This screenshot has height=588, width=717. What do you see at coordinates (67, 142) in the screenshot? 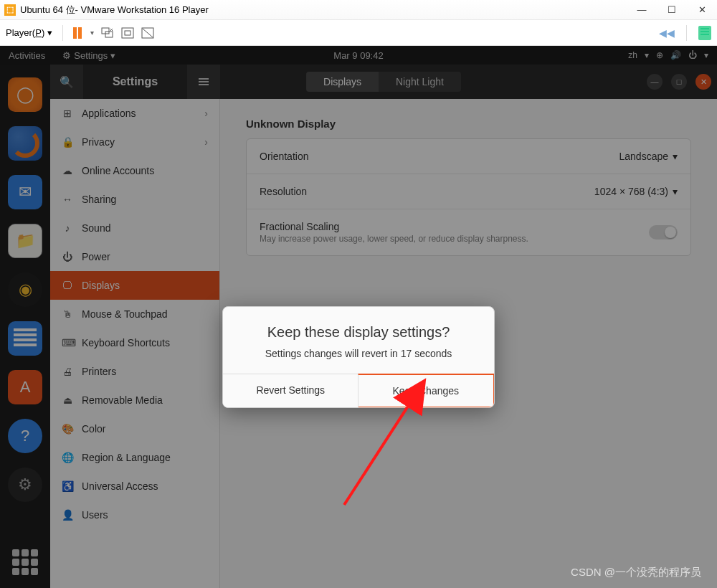
I see `sidebar-icon: 🔒` at bounding box center [67, 142].